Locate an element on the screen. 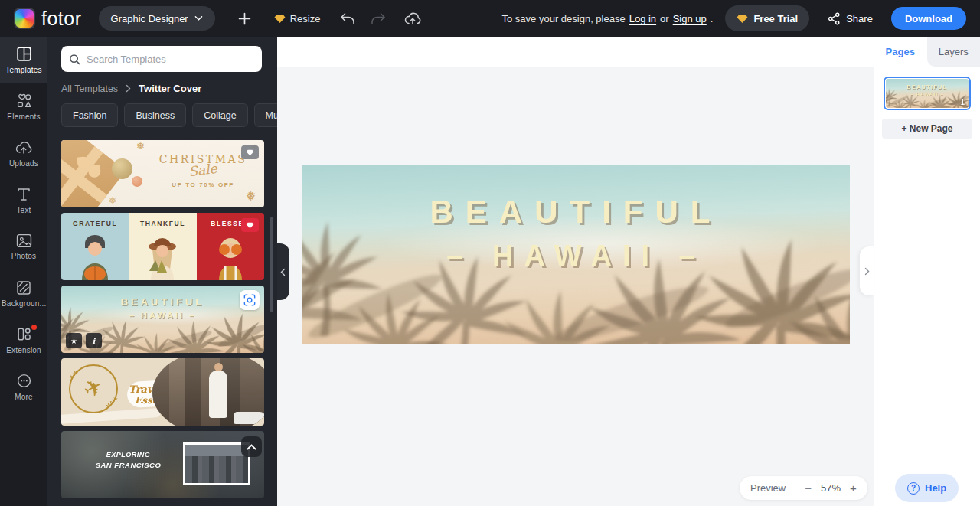  resize-button: Resize is located at coordinates (297, 18).